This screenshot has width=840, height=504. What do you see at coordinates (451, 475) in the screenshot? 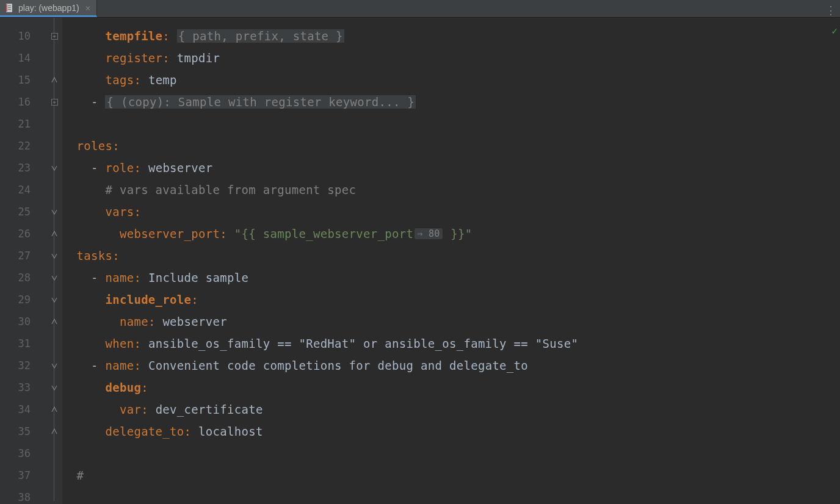
I see `code-line: #` at bounding box center [451, 475].